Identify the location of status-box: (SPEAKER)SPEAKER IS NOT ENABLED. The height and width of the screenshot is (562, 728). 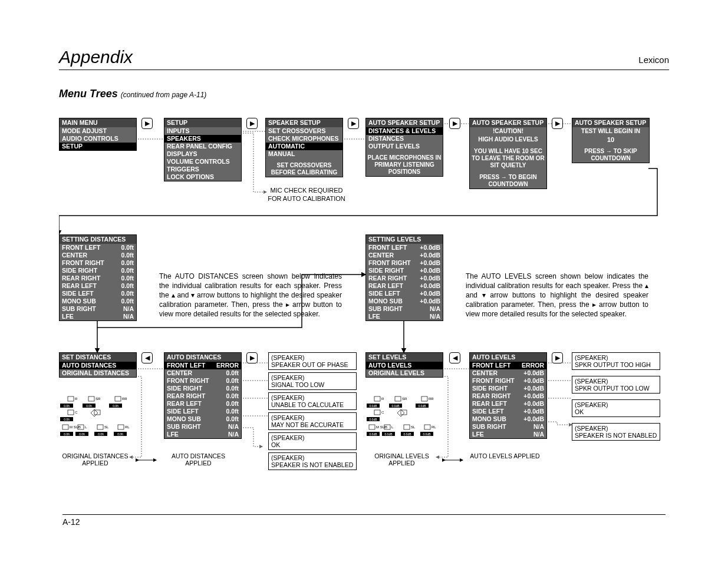
(616, 432).